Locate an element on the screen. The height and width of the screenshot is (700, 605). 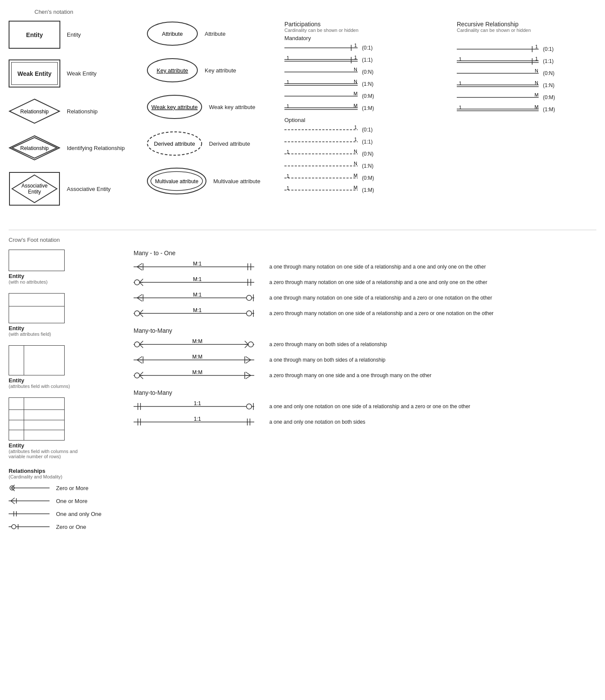
m1-desc-3: a one through many notation on one side … is located at coordinates (433, 298).